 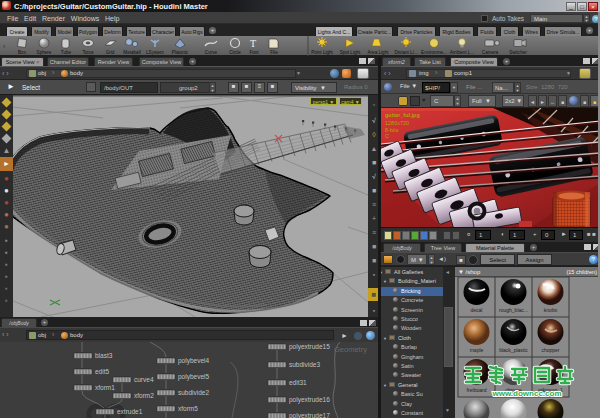 What do you see at coordinates (180, 52) in the screenshot?
I see `svg-text: Platonic` at bounding box center [180, 52].